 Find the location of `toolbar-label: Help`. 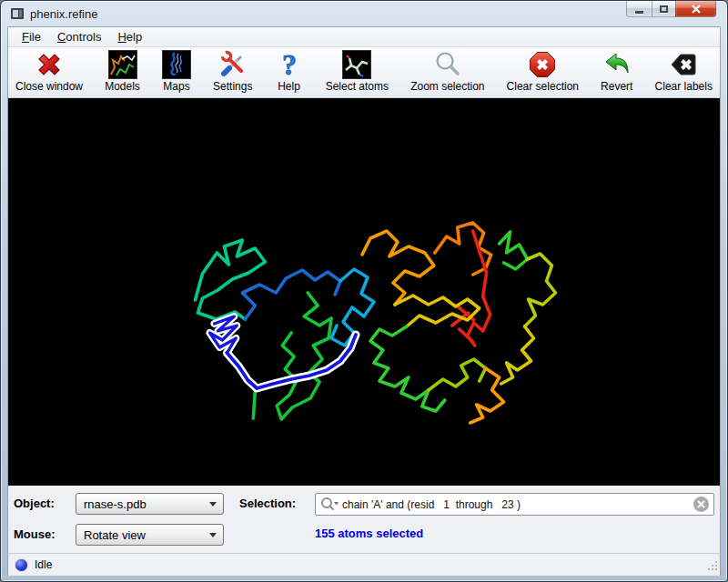

toolbar-label: Help is located at coordinates (289, 86).